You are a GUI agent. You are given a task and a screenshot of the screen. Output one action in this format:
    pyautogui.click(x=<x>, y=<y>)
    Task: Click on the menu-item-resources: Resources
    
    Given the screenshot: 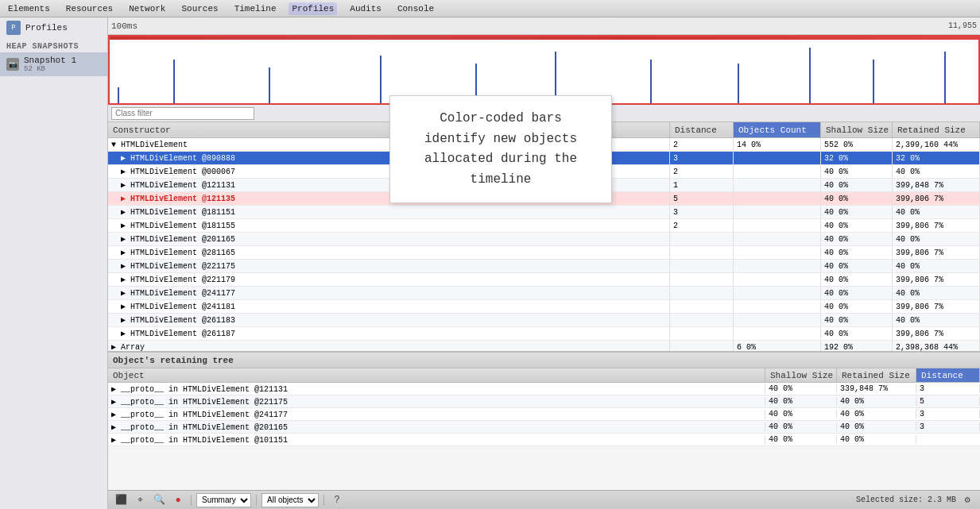 What is the action you would take?
    pyautogui.click(x=89, y=9)
    